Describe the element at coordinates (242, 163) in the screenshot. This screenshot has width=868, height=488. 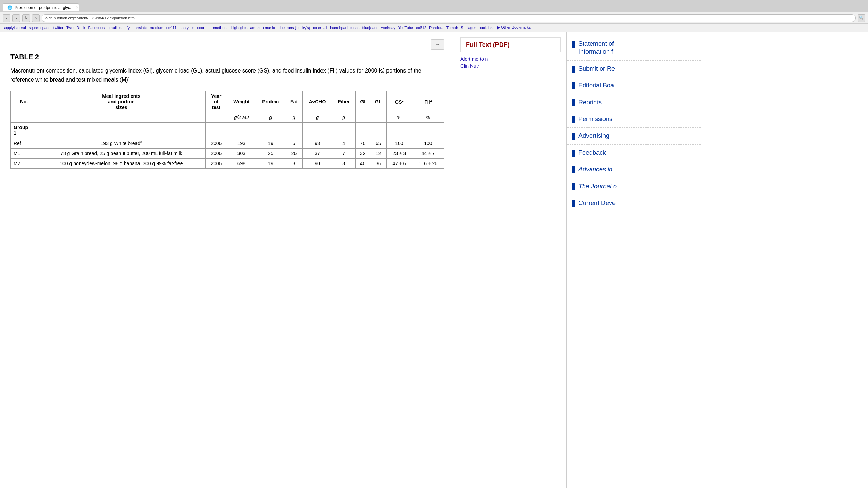
I see `row-m2-weight: 698` at that location.